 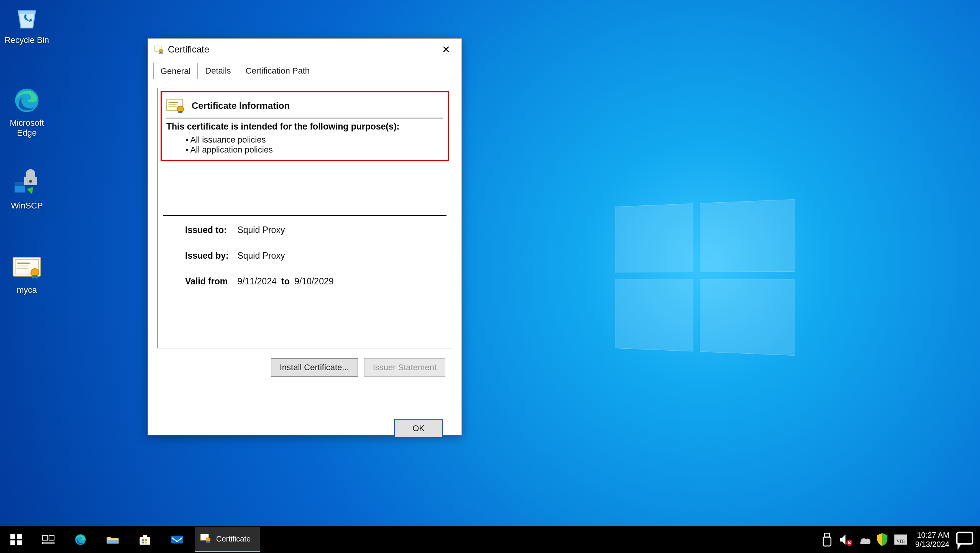 What do you see at coordinates (227, 540) in the screenshot?
I see `taskbar-app-certificate: Certificate` at bounding box center [227, 540].